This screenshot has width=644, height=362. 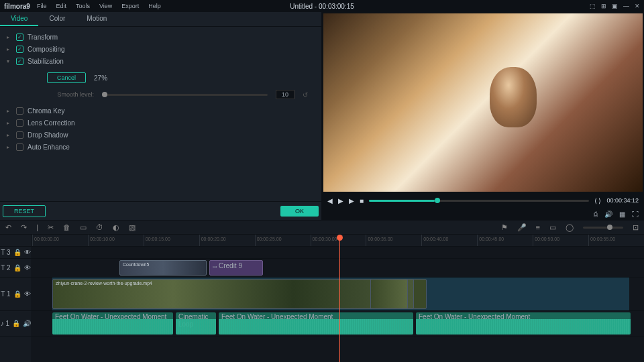 I want to click on next-frame-icon: ▶, so click(x=352, y=201).